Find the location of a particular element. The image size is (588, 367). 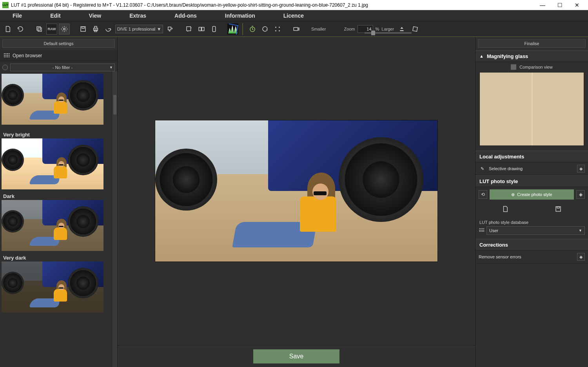

finalise-button: Finalise is located at coordinates (532, 44).